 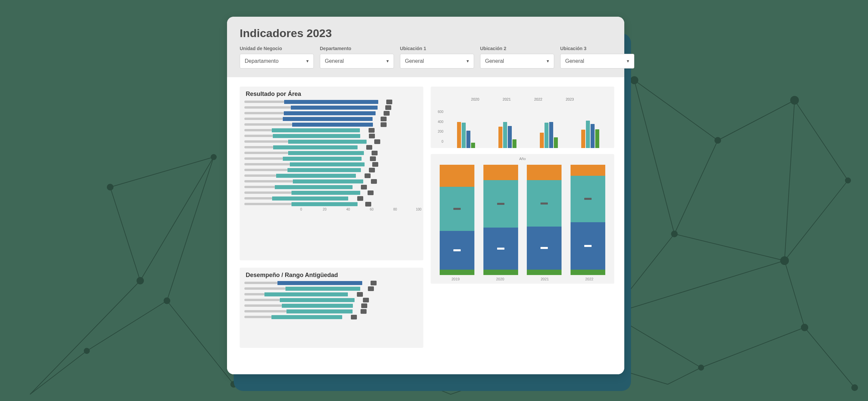 I want to click on panel-stacked-annual: Año 2019202020212022, so click(x=522, y=219).